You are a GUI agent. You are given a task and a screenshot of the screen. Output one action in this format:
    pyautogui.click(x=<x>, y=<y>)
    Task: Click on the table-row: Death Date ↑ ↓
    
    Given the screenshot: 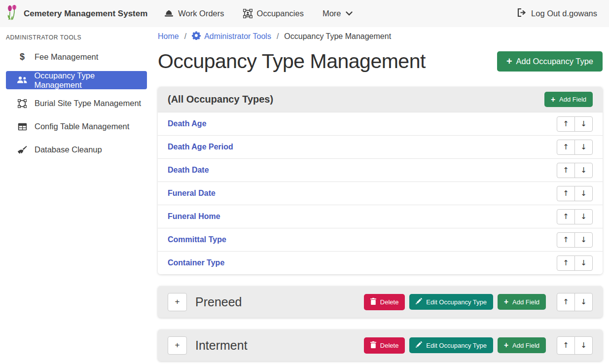 What is the action you would take?
    pyautogui.click(x=380, y=170)
    